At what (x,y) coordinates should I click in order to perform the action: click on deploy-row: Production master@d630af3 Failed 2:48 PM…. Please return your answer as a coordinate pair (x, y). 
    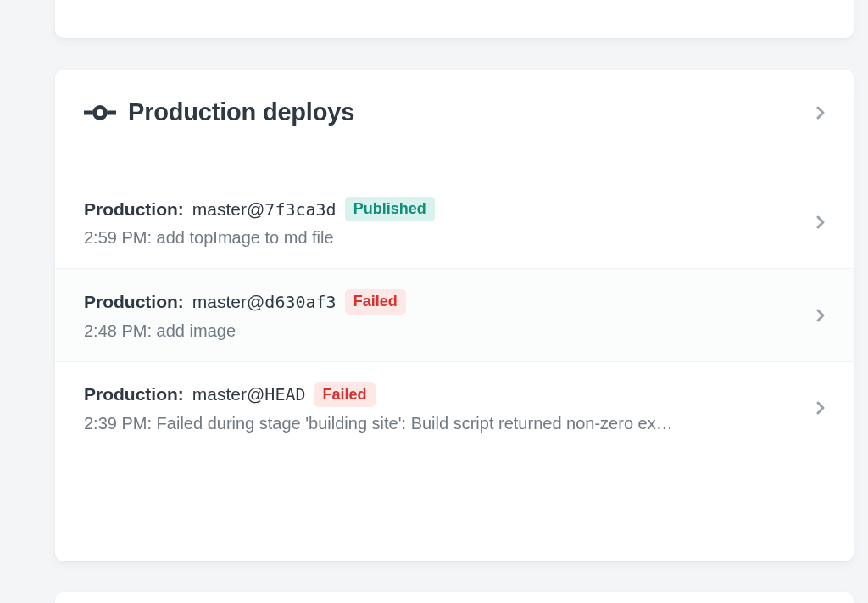
    Looking at the image, I should click on (454, 314).